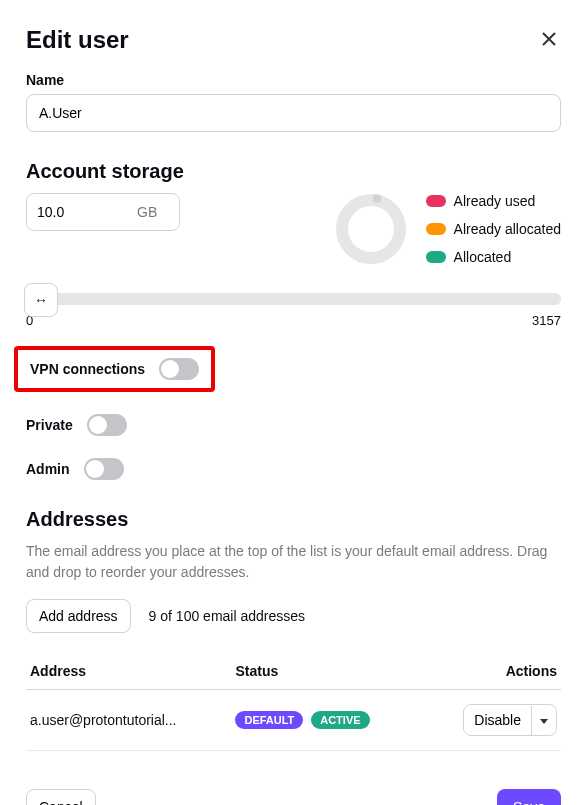 The image size is (587, 805). I want to click on addresses-table: Address Status Actions a.user@protontuto…, so click(294, 702).